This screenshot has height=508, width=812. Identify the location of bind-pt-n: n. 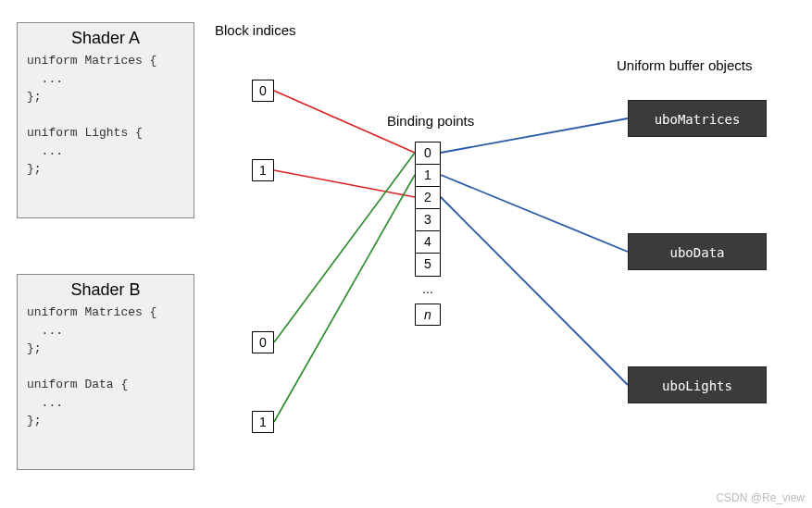
(428, 315).